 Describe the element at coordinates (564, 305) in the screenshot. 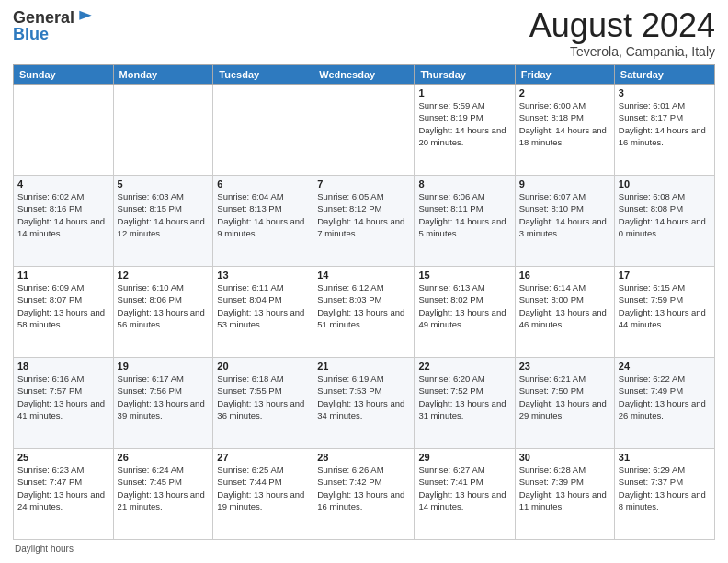

I see `day-info: Sunrise: 6:14 AMSunset: 8:00 PMDaylight:…` at that location.